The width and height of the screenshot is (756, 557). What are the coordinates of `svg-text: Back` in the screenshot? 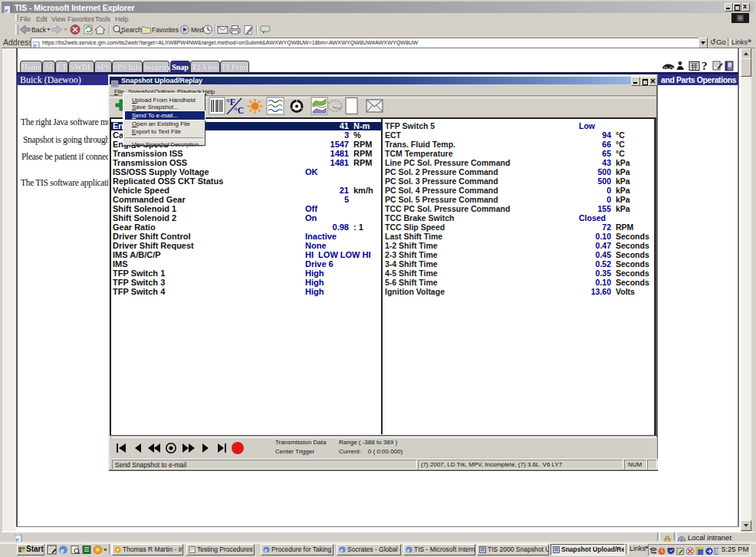 It's located at (39, 30).